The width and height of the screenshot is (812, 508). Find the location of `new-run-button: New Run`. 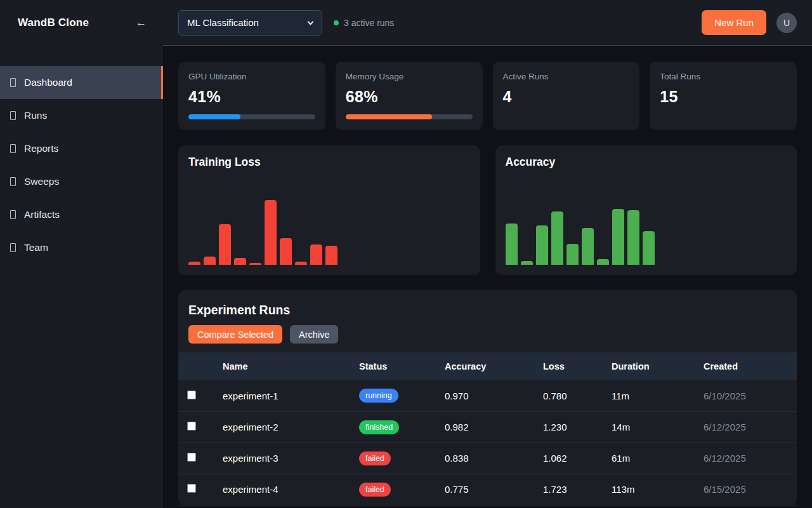

new-run-button: New Run is located at coordinates (734, 23).